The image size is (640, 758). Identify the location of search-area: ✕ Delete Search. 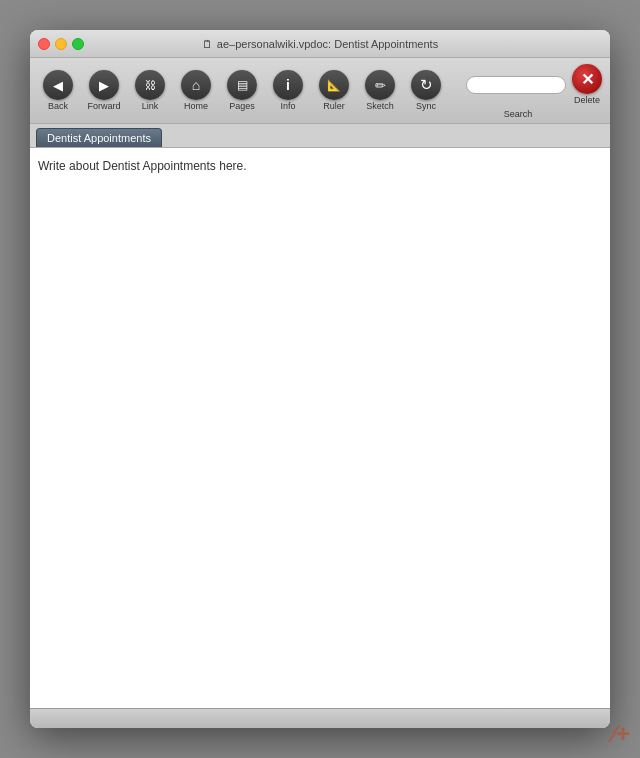
(535, 90).